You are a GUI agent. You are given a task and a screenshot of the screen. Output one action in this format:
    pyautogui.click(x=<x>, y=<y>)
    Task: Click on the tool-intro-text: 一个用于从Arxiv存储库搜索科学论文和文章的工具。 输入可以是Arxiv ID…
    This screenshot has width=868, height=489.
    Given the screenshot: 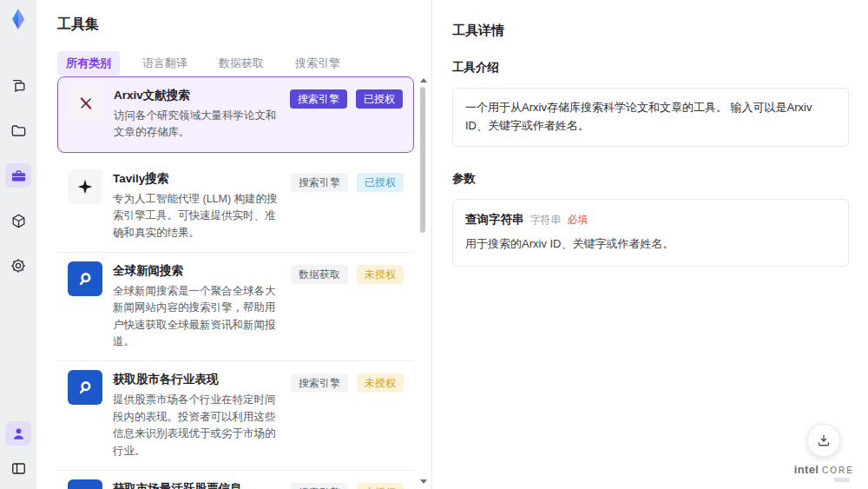 What is the action you would take?
    pyautogui.click(x=639, y=116)
    